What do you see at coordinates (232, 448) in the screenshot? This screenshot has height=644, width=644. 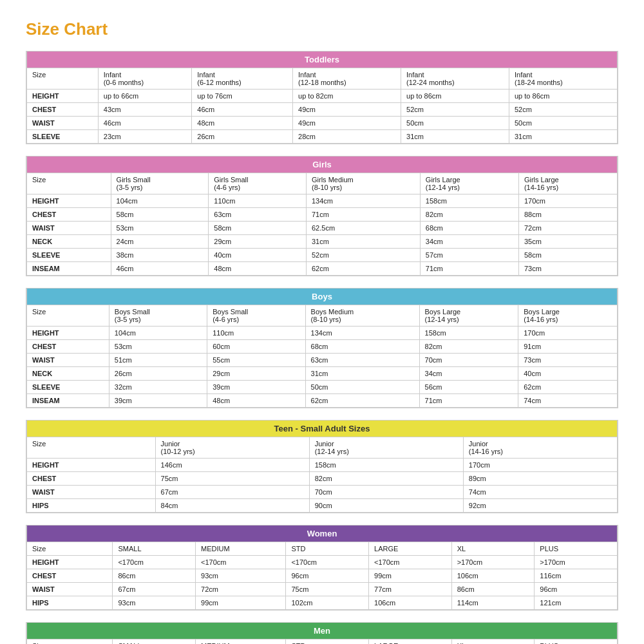 I see `teen-col-1: Junior (10-12 yrs)` at bounding box center [232, 448].